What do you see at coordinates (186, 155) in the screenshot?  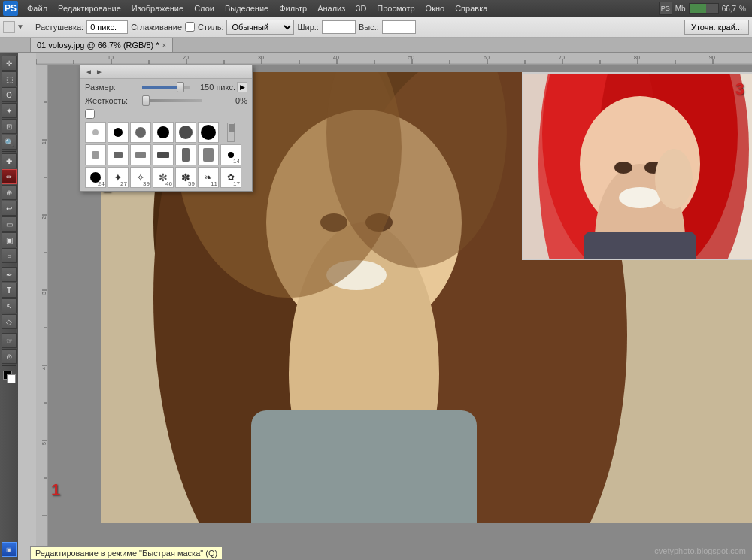 I see `brush-preset-sq5` at bounding box center [186, 155].